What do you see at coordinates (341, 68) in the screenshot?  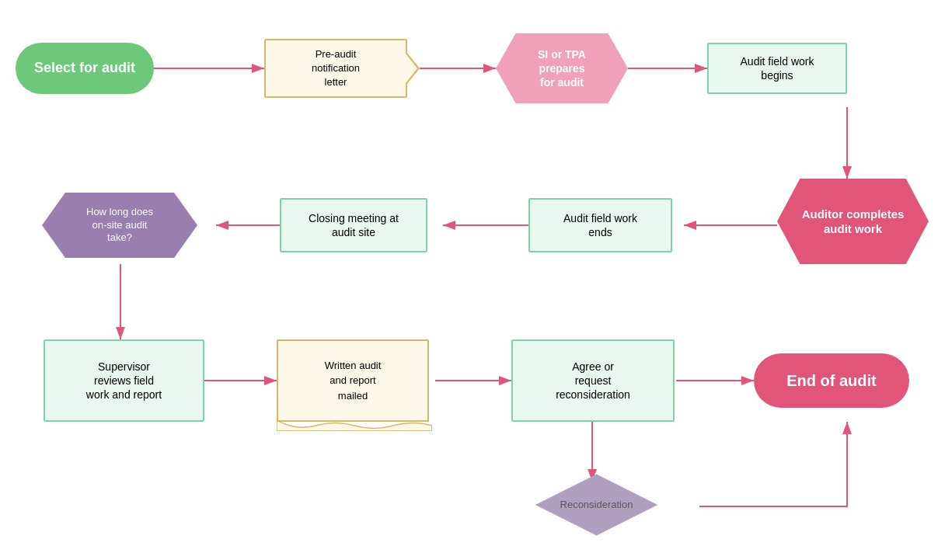 I see `pre-audit-node: Pre-auditnotificationletter` at bounding box center [341, 68].